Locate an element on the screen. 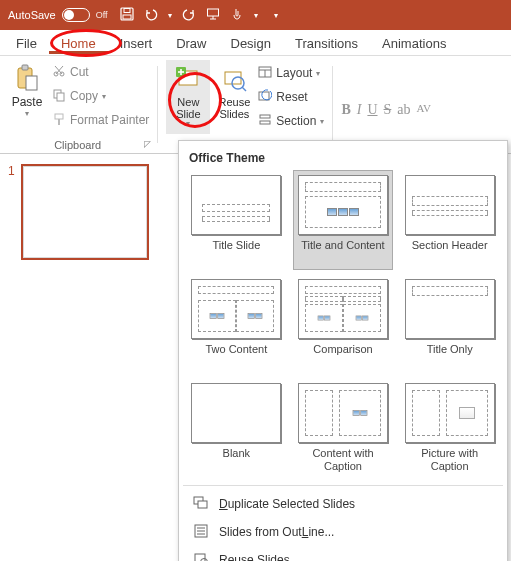  cut-label: Cut is located at coordinates (80, 72).